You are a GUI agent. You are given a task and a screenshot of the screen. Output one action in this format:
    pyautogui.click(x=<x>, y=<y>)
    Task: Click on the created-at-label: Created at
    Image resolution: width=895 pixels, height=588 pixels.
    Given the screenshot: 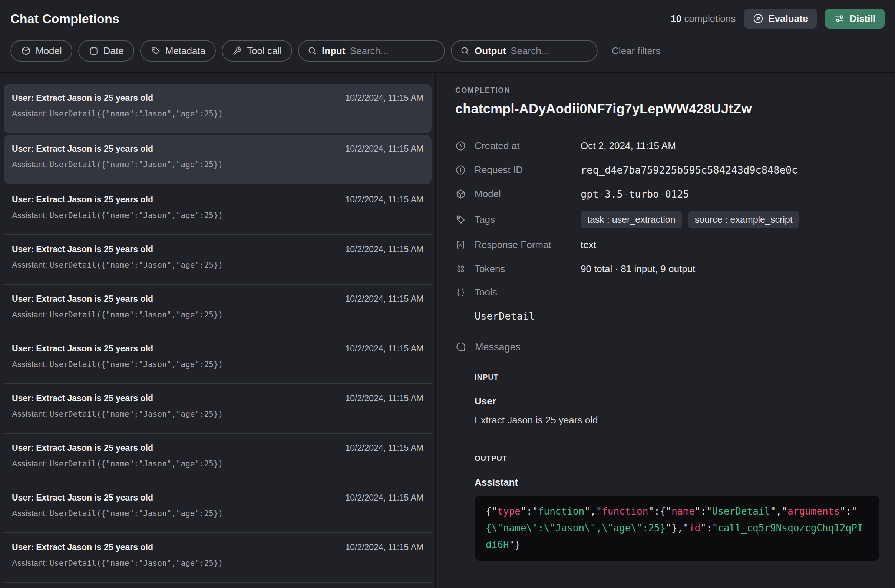 What is the action you would take?
    pyautogui.click(x=528, y=146)
    